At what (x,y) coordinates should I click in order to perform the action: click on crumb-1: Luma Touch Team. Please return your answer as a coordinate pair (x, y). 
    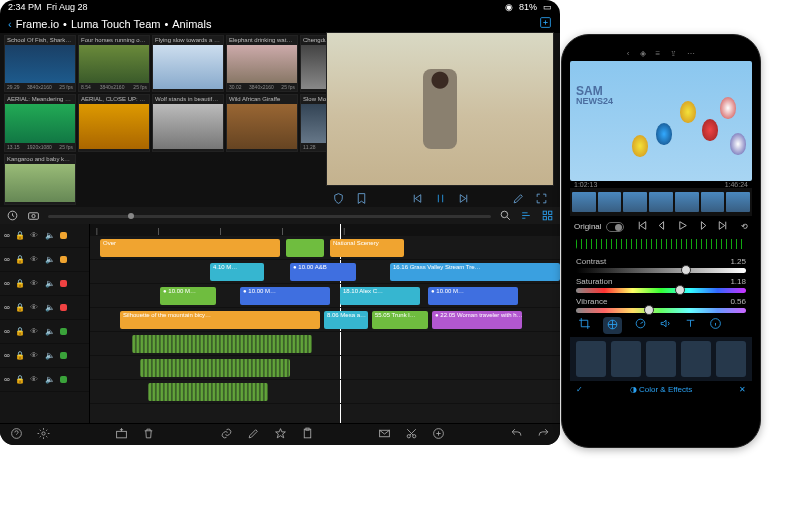
    Looking at the image, I should click on (116, 24).